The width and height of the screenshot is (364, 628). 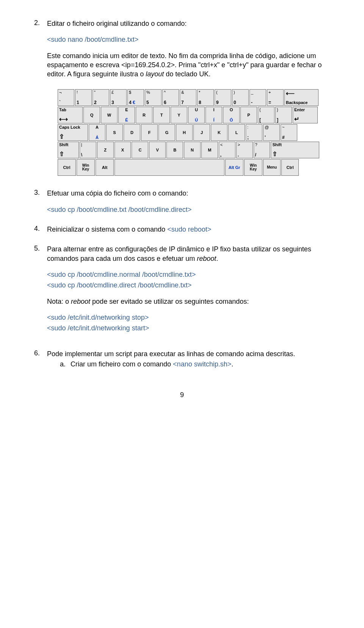 What do you see at coordinates (188, 115) in the screenshot?
I see `keyboard-row: Tab⟷ Q W EÉ R T Y UÚ IÍ OÓ P {[ }] Enter…` at bounding box center [188, 115].